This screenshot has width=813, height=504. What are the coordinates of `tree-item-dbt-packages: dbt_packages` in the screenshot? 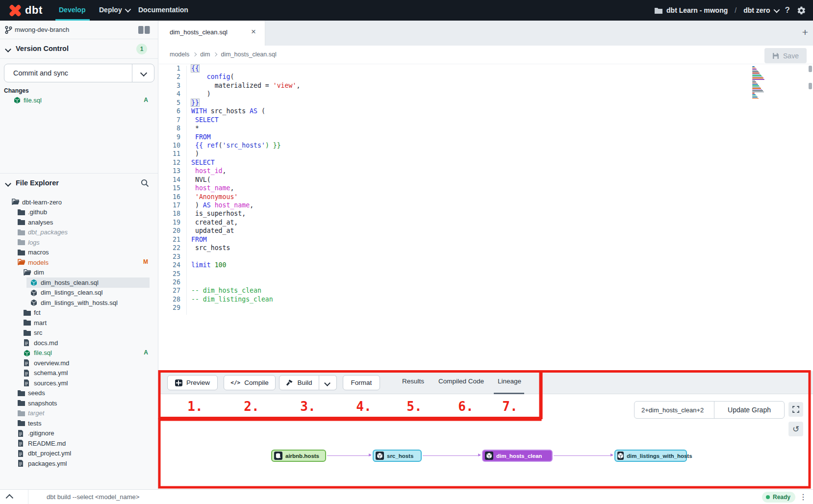 It's located at (79, 232).